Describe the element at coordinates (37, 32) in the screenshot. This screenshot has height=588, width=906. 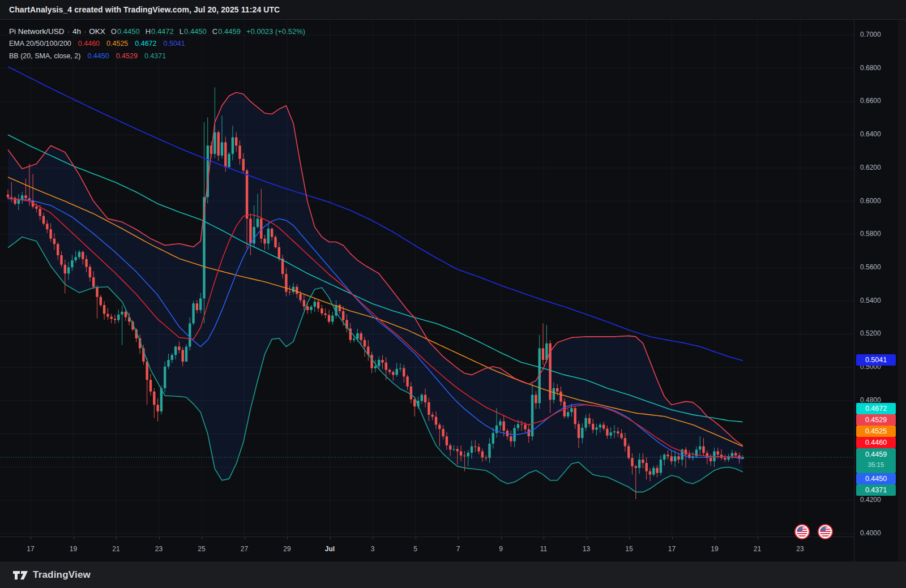
I see `symbol-name: Pi Network/USD` at that location.